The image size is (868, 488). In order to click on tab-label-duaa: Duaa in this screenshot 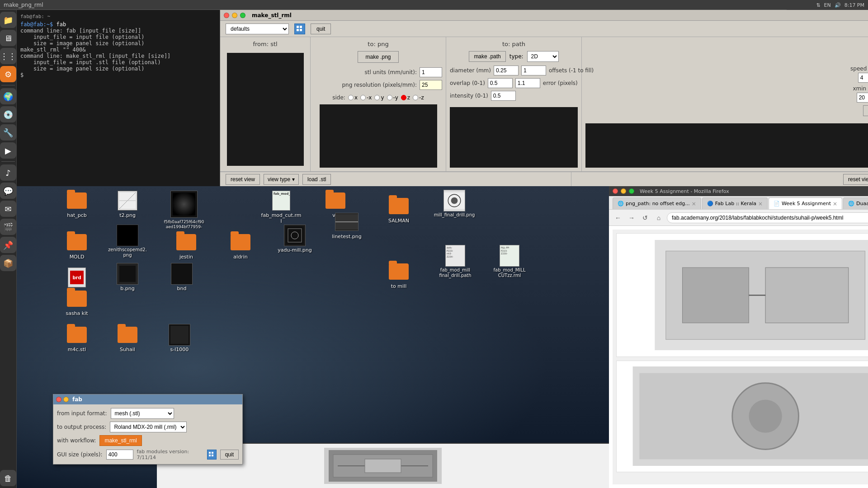, I will do `click(862, 203)`.